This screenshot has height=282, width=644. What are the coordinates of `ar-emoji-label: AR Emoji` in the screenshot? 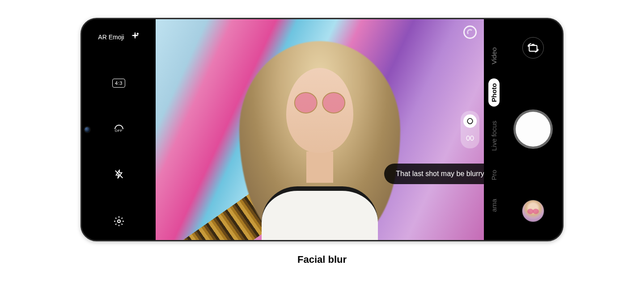 It's located at (111, 37).